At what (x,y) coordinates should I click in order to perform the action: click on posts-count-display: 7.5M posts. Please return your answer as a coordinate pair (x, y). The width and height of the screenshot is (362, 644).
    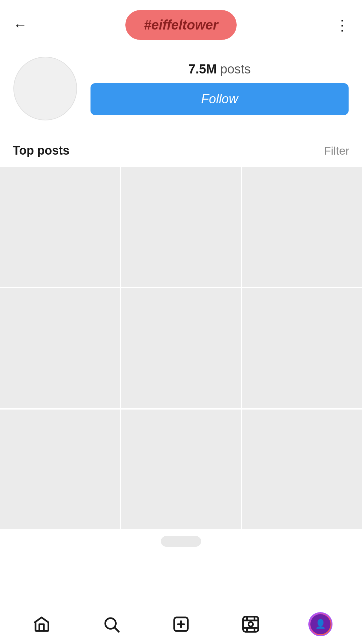
    Looking at the image, I should click on (220, 69).